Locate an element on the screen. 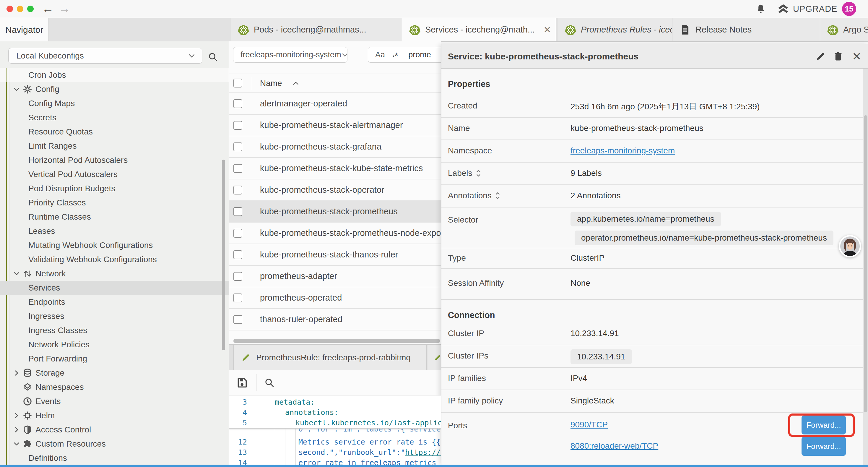 Image resolution: width=868 pixels, height=467 pixels. forward-button: → is located at coordinates (65, 9).